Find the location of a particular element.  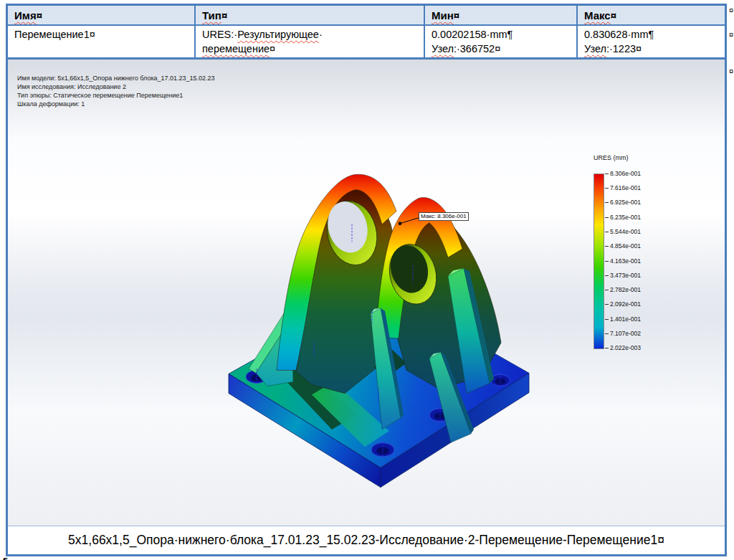

table-data-row: Перемещение1¤ URES:·Результирующее· пере… is located at coordinates (366, 43).